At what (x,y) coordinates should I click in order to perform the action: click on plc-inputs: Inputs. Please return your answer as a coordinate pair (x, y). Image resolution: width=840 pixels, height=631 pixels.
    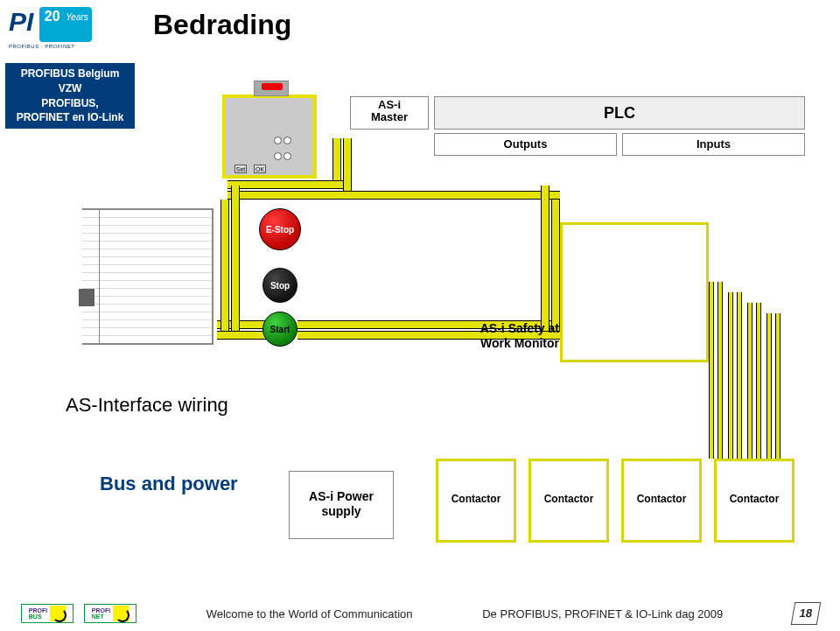
    Looking at the image, I should click on (714, 144).